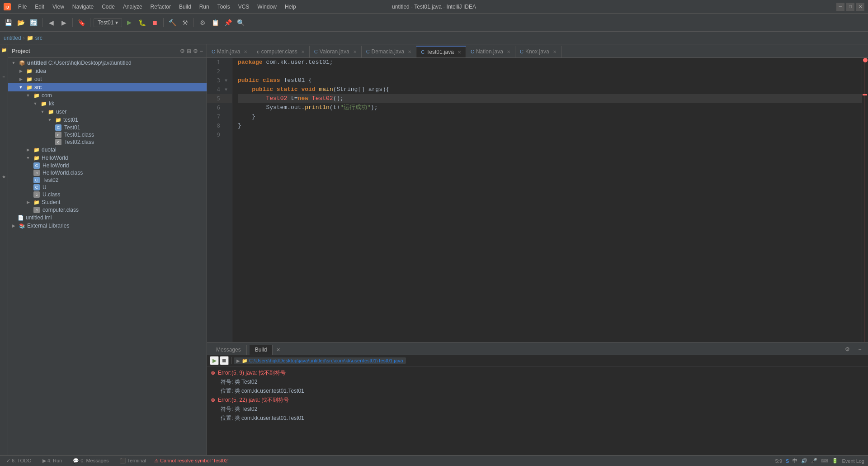 This screenshot has height=466, width=868. I want to click on tree-item-kk: ▼ 📁 kk, so click(108, 104).